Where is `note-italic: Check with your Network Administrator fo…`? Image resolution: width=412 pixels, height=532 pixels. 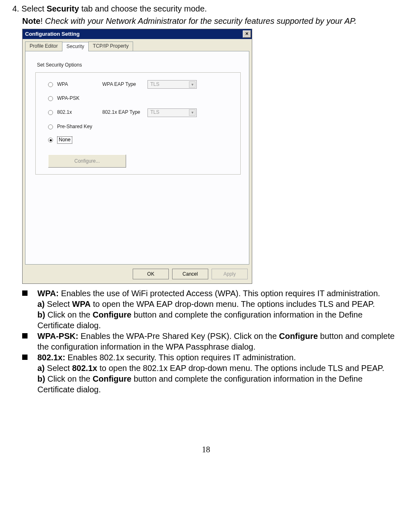 note-italic: Check with your Network Administrator fo… is located at coordinates (201, 21).